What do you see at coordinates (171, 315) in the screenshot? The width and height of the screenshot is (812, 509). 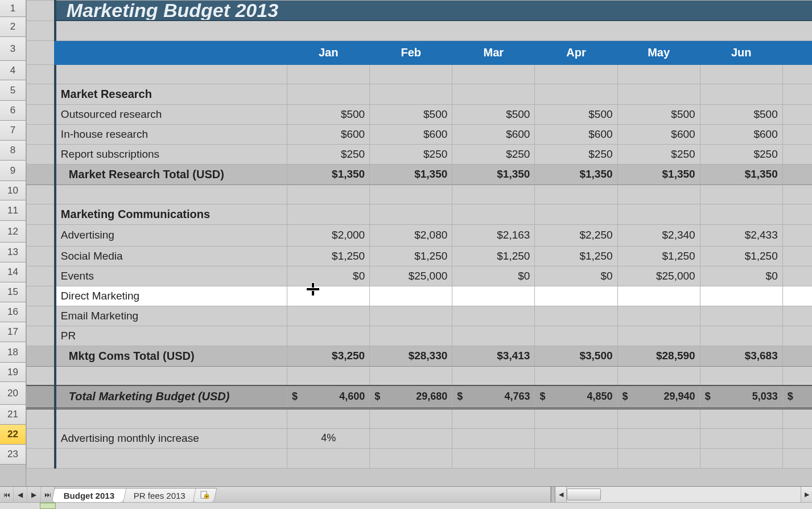 I see `row-label-email-marketing: Email Marketing` at bounding box center [171, 315].